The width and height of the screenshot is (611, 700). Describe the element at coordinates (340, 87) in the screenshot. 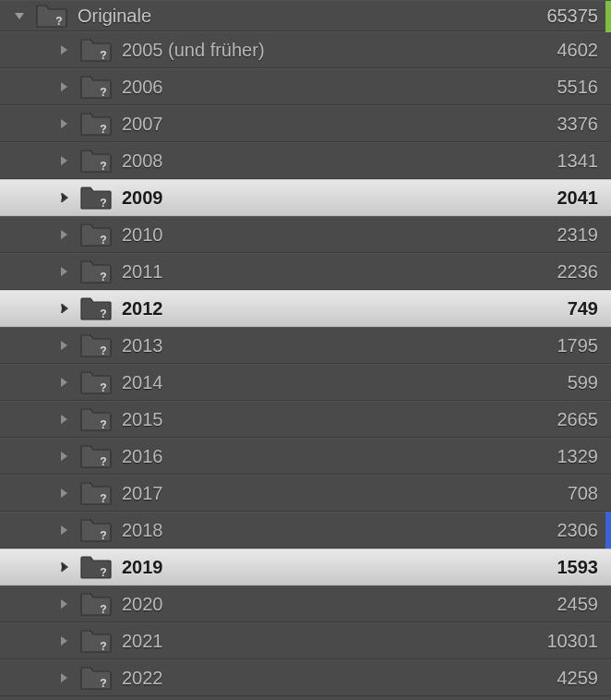

I see `folder-label: 2006` at that location.